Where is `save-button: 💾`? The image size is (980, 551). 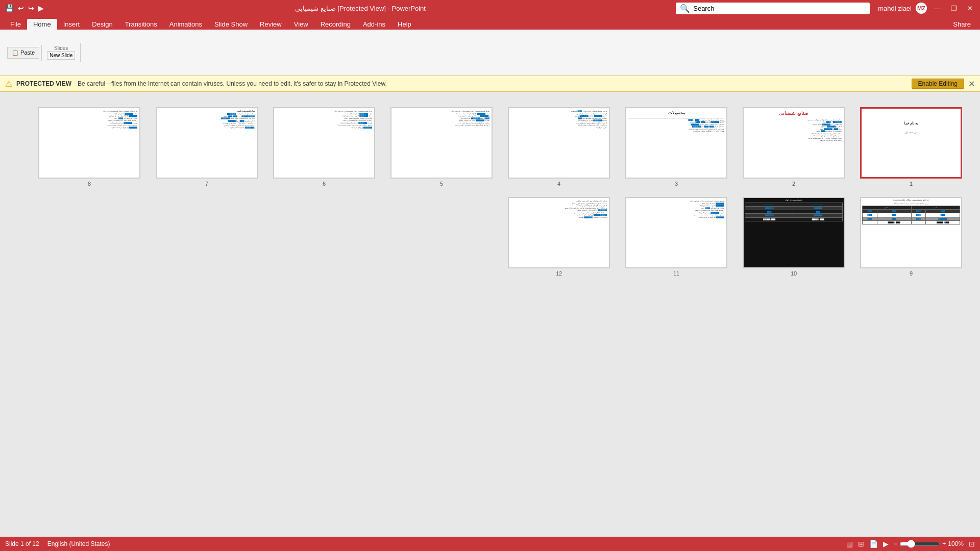 save-button: 💾 is located at coordinates (9, 8).